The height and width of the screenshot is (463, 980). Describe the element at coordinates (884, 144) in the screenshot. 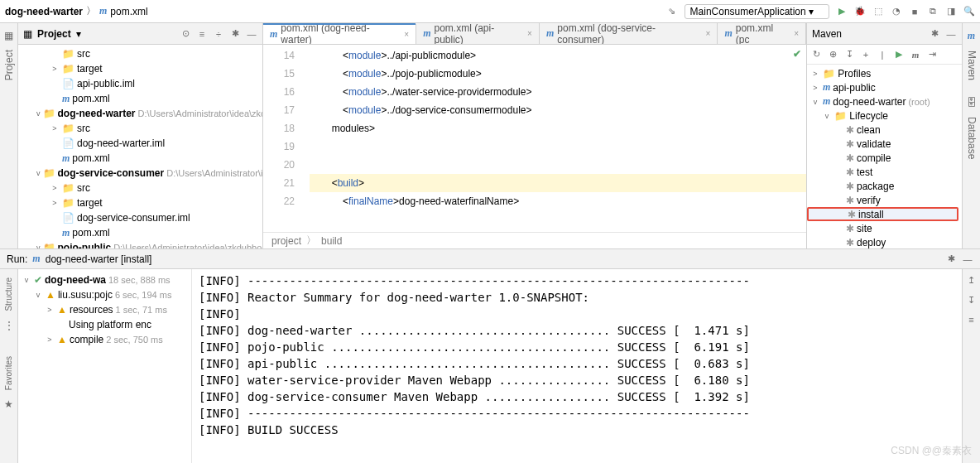

I see `maven-tree-item: ✱ validate` at that location.